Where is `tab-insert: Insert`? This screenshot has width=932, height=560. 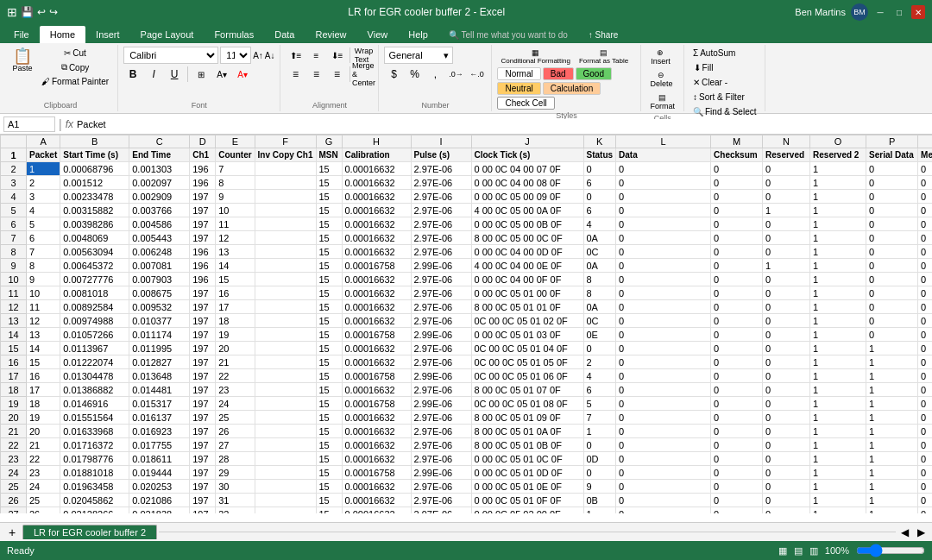
tab-insert: Insert is located at coordinates (108, 35).